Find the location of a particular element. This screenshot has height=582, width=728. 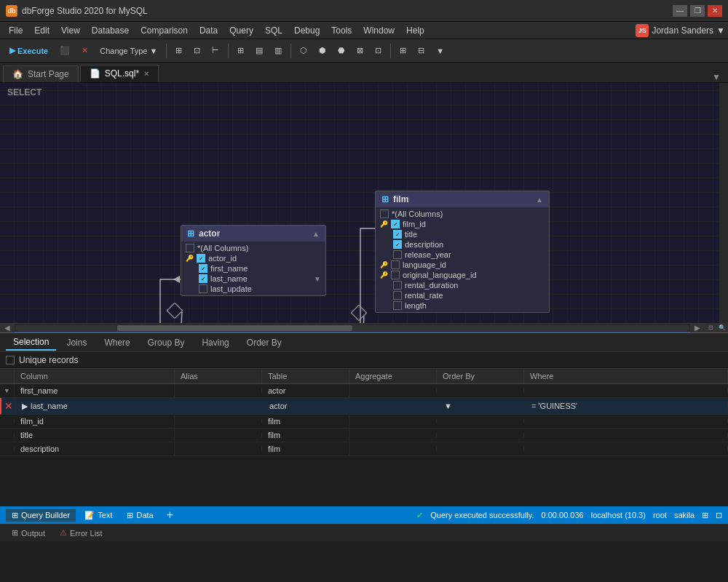

menu-comparison: Comparison is located at coordinates (165, 31).